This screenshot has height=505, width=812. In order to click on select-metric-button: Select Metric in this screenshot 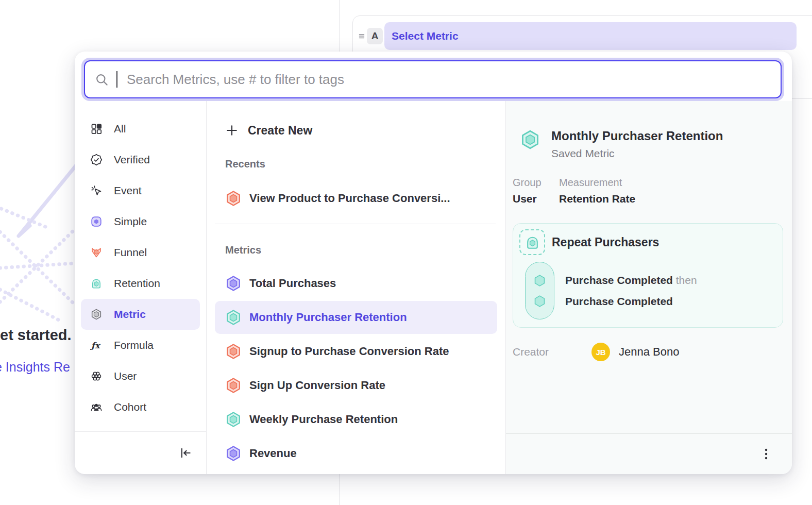, I will do `click(590, 36)`.